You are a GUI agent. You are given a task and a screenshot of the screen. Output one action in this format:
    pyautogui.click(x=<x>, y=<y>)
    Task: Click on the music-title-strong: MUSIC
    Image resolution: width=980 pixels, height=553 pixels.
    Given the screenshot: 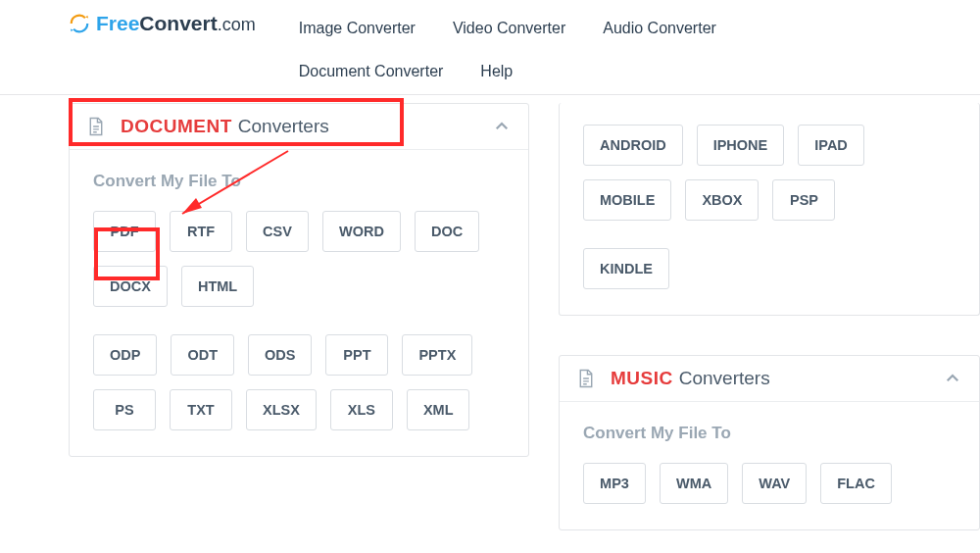 What is the action you would take?
    pyautogui.click(x=642, y=378)
    